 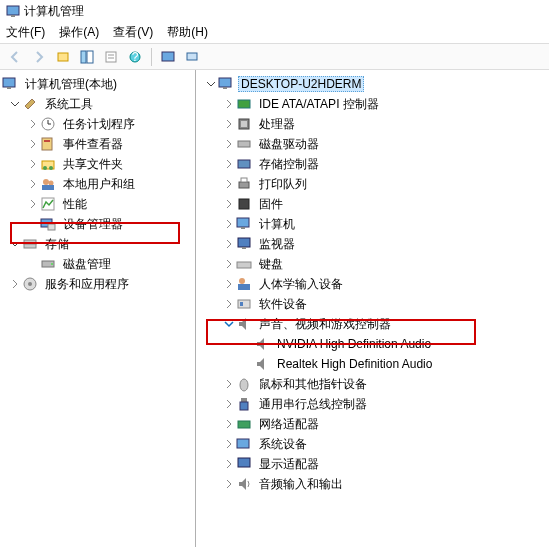 I want to click on tree-performance: 性能, so click(x=98, y=204).